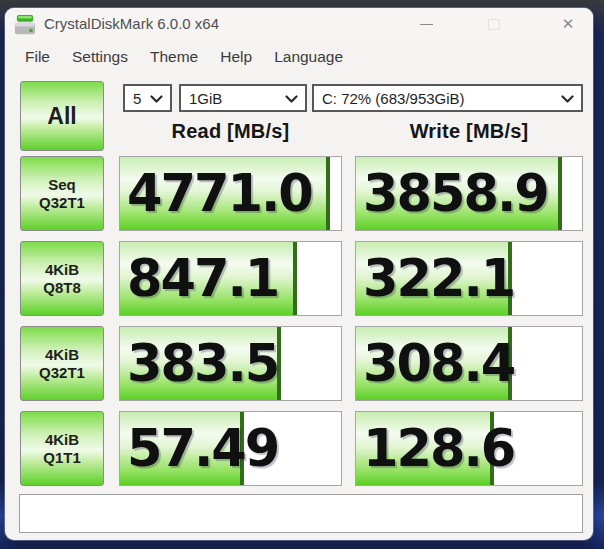  Describe the element at coordinates (469, 364) in the screenshot. I see `write-value: 308.4` at that location.